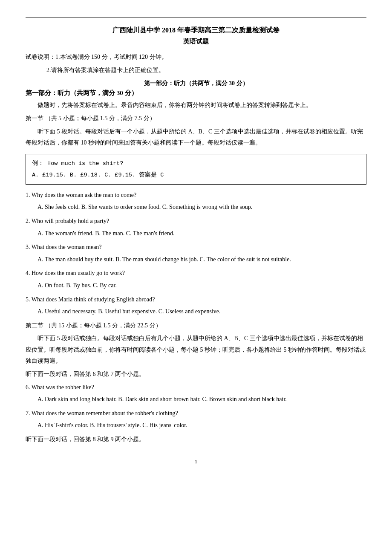 This screenshot has height=555, width=392. What do you see at coordinates (196, 137) in the screenshot?
I see `jie1-intro: 听下面 5 段对话。每段对话后有一个小题，从题中所给的 A、B、C 三个选项中选…` at bounding box center [196, 137].